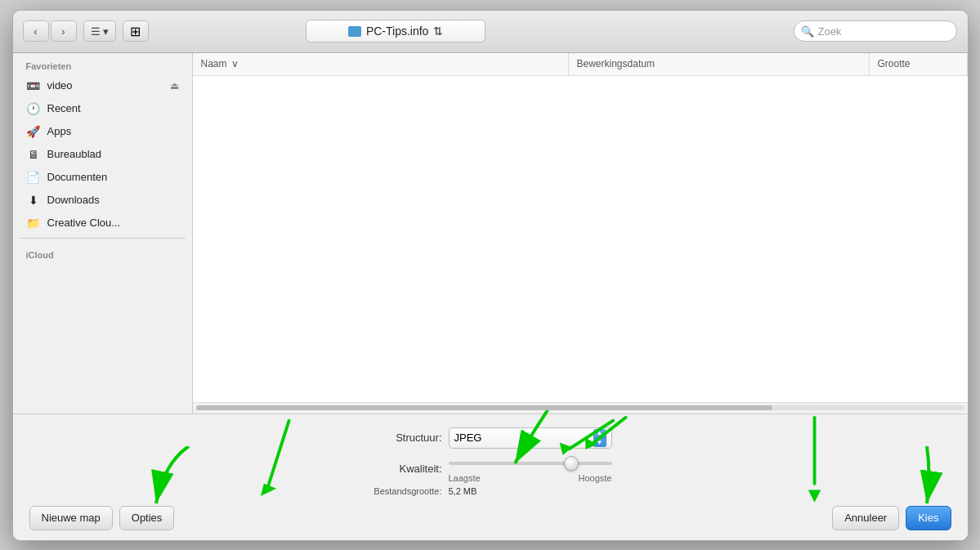  I want to click on downloads-icon: ⬇, so click(34, 200).